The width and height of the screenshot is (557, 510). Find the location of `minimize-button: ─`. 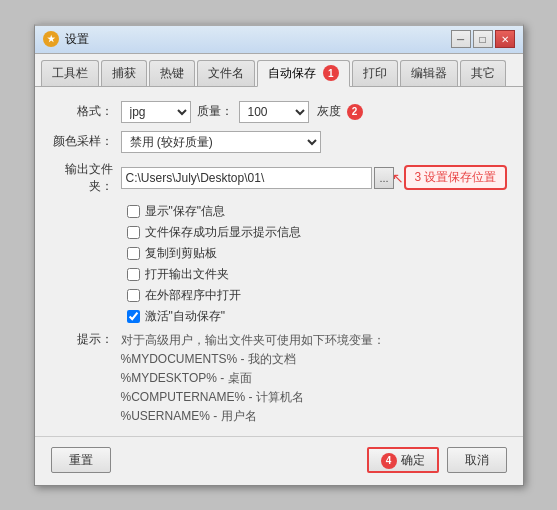

minimize-button: ─ is located at coordinates (461, 39).